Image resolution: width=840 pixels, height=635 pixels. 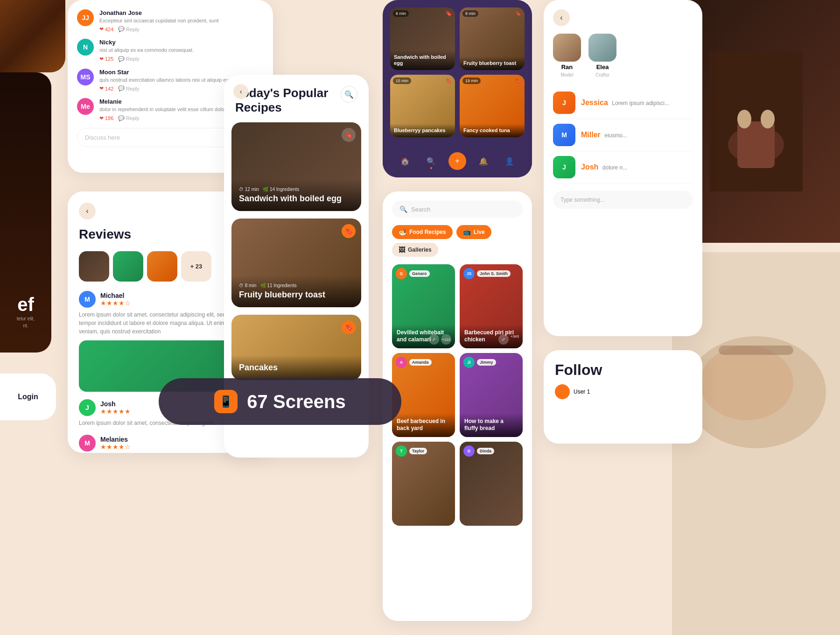 What do you see at coordinates (492, 106) in the screenshot?
I see `food-grid-item: Fancy cooked tuna 🔖 19 min` at bounding box center [492, 106].